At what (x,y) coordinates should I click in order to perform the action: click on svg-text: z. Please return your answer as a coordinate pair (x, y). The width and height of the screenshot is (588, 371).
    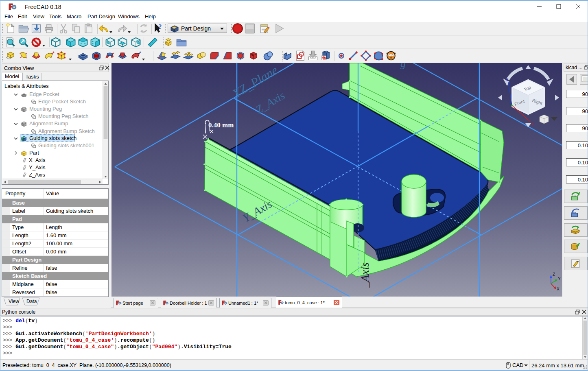
    Looking at the image, I should click on (507, 79).